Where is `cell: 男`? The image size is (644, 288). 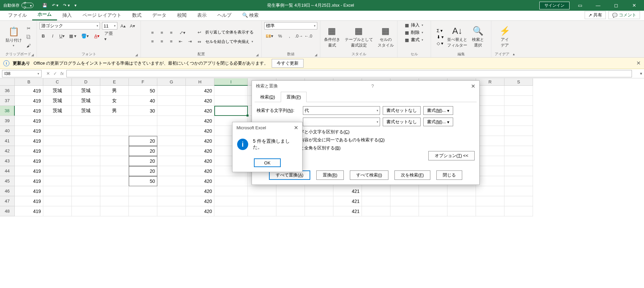
cell: 男 is located at coordinates (115, 111).